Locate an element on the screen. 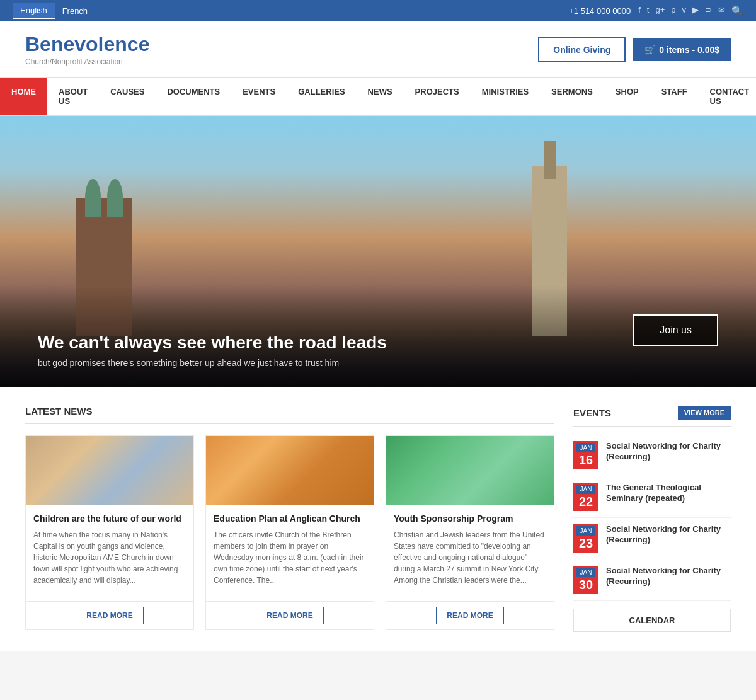  vimeo-icon: v is located at coordinates (684, 11).